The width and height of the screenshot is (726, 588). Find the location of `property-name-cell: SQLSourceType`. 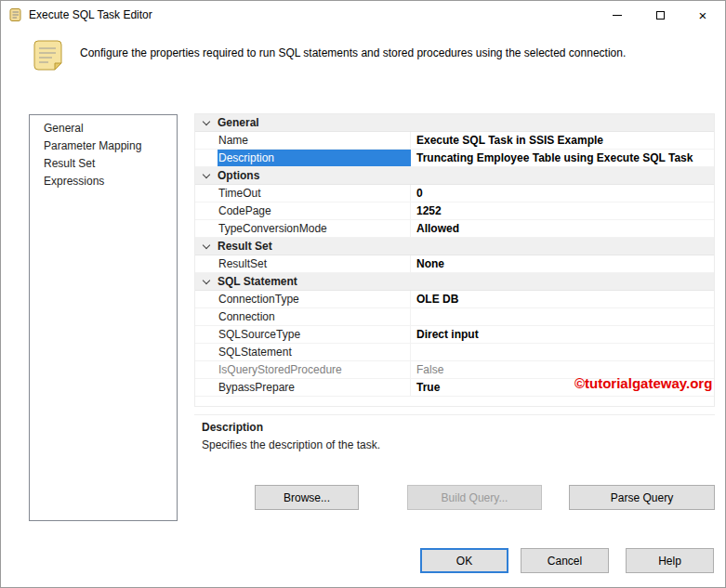

property-name-cell: SQLSourceType is located at coordinates (314, 334).